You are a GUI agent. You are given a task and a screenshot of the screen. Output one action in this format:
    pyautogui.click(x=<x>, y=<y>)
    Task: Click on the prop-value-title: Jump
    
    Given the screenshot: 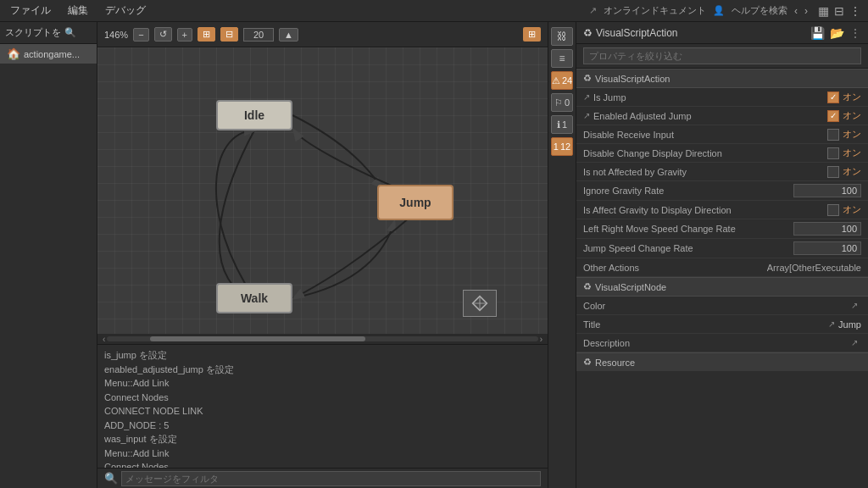 What is the action you would take?
    pyautogui.click(x=849, y=324)
    